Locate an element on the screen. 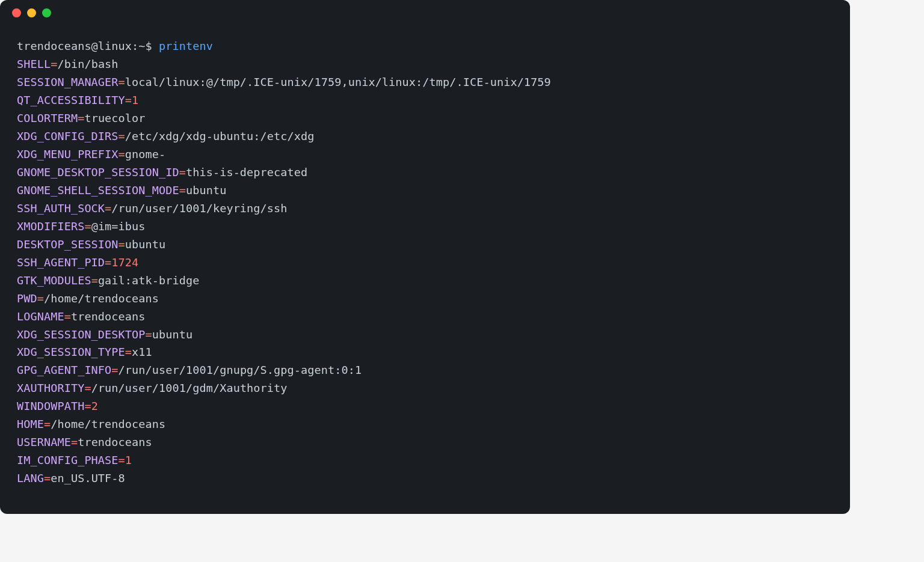  env-line: HOME=/home/trendoceans is located at coordinates (425, 424).